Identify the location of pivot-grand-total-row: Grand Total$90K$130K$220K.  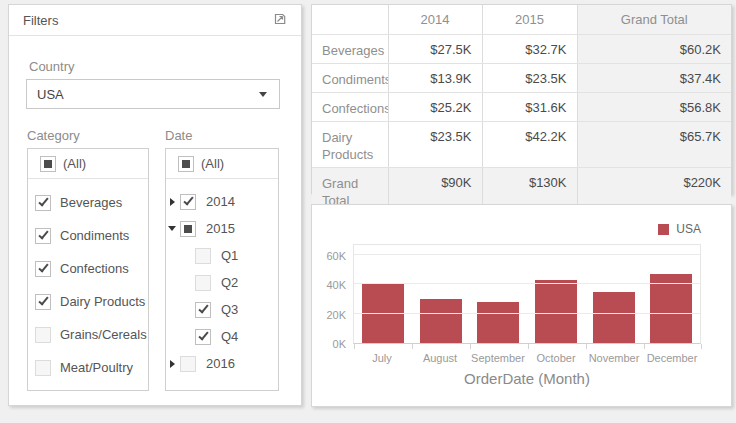
(522, 188).